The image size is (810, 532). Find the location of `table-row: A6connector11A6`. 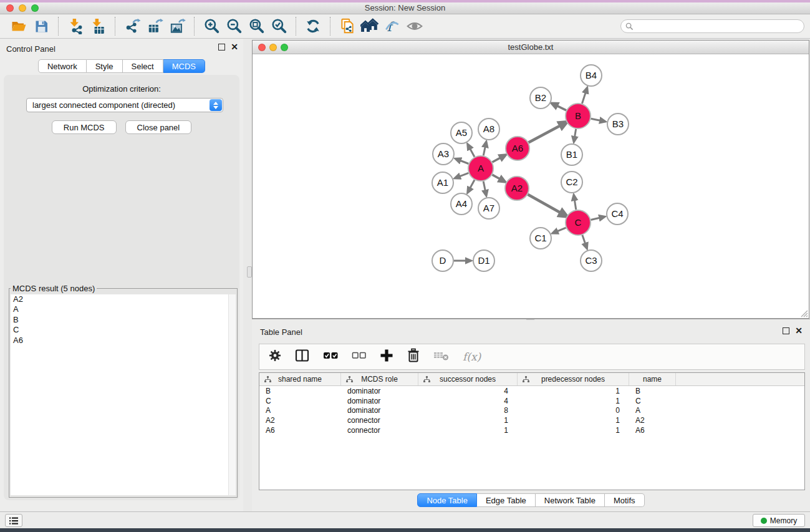

table-row: A6connector11A6 is located at coordinates (532, 430).